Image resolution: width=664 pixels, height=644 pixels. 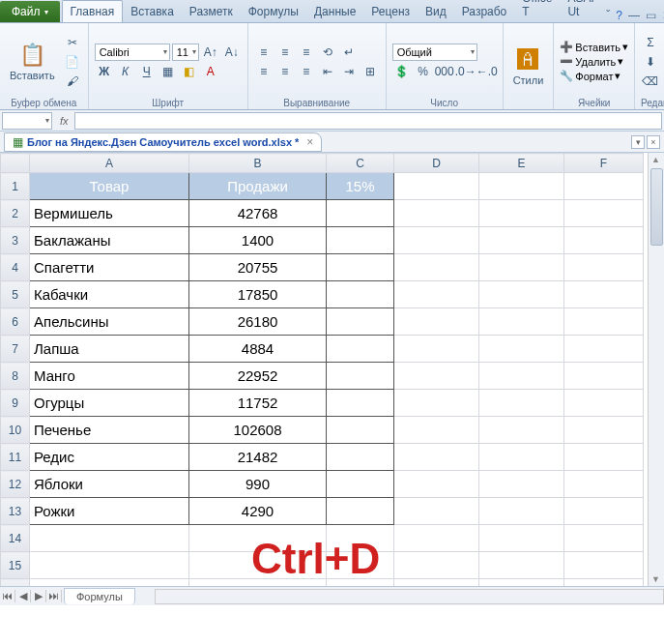 I want to click on cell-B9: 11752, so click(x=258, y=403).